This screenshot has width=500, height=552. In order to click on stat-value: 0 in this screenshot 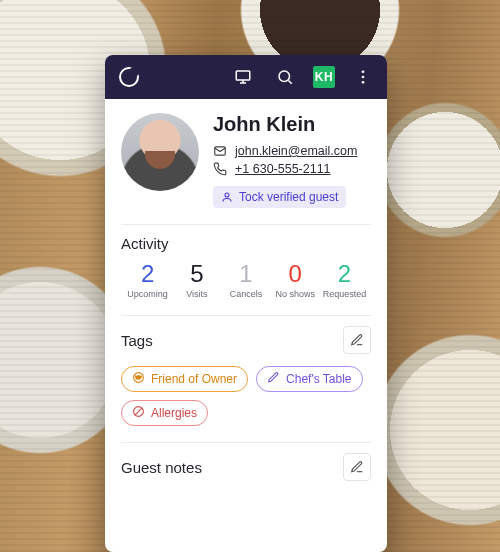, I will do `click(296, 274)`.